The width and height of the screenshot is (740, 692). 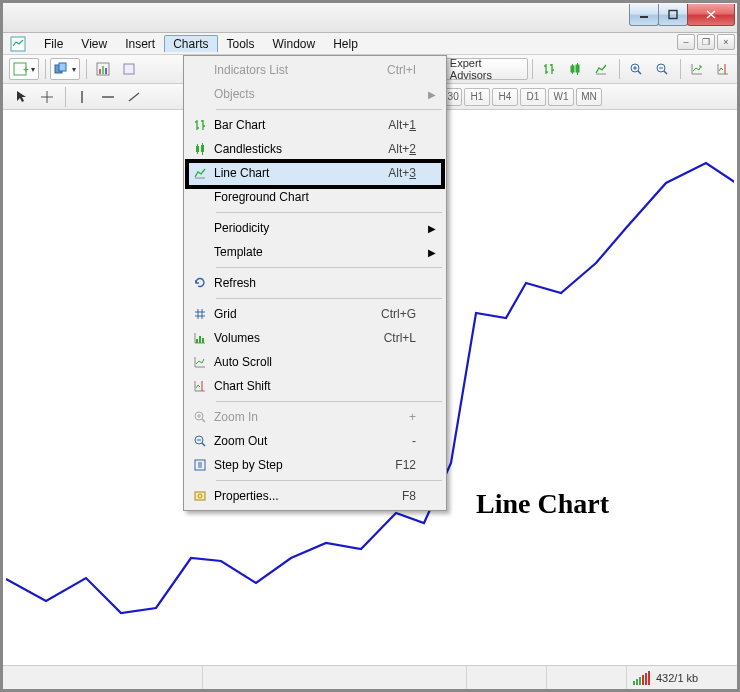 I want to click on tf-mn: MN, so click(x=589, y=97).